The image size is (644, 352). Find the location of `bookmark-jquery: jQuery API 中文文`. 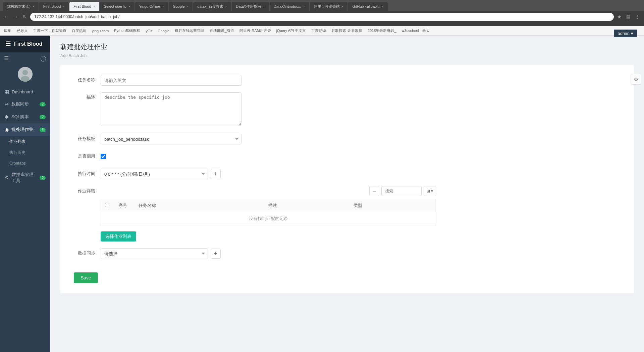

bookmark-jquery: jQuery API 中文文 is located at coordinates (291, 31).